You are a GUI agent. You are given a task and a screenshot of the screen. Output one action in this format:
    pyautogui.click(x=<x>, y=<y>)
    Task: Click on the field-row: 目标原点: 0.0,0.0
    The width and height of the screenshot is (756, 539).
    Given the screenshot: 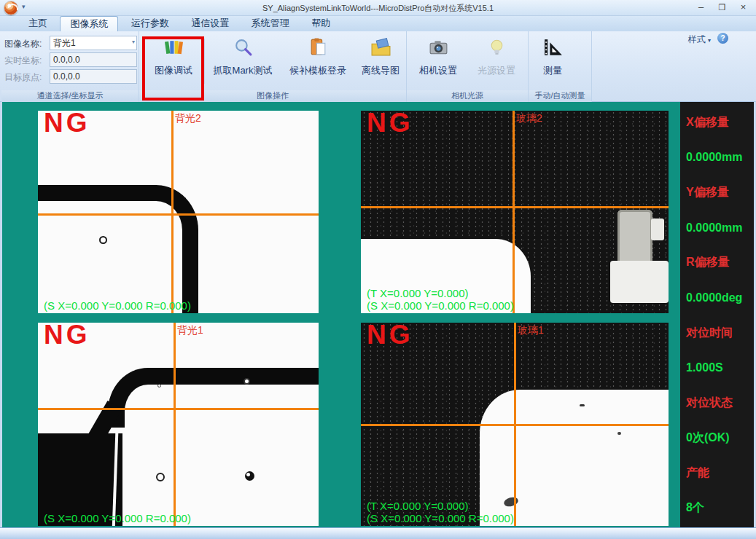 What is the action you would take?
    pyautogui.click(x=71, y=76)
    